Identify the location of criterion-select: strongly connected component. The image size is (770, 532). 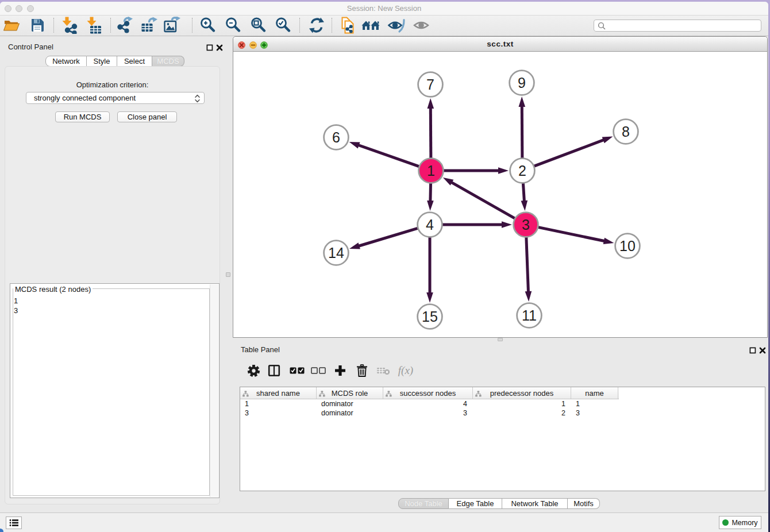
(115, 98).